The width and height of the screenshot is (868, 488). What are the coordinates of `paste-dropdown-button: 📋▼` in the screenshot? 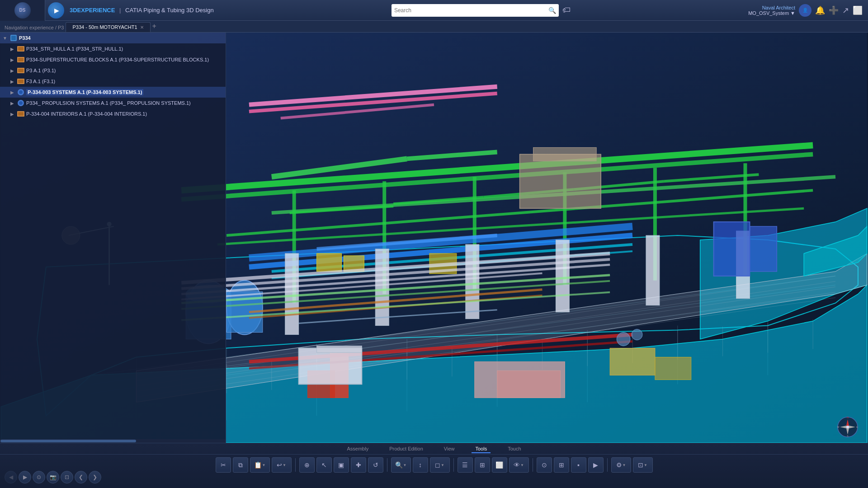 It's located at (260, 465).